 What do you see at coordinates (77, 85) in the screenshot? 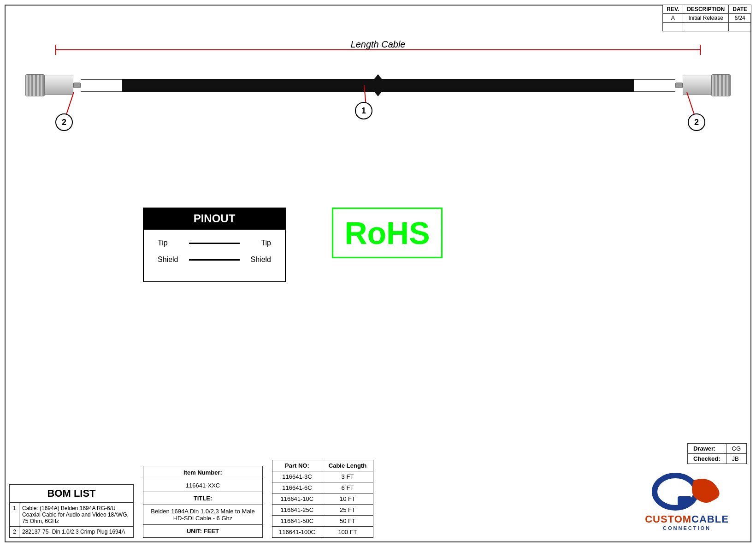
I see `left-connector-tip` at bounding box center [77, 85].